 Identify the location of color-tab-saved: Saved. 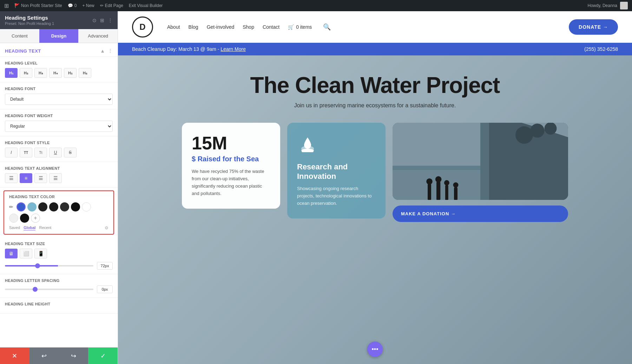
(15, 228).